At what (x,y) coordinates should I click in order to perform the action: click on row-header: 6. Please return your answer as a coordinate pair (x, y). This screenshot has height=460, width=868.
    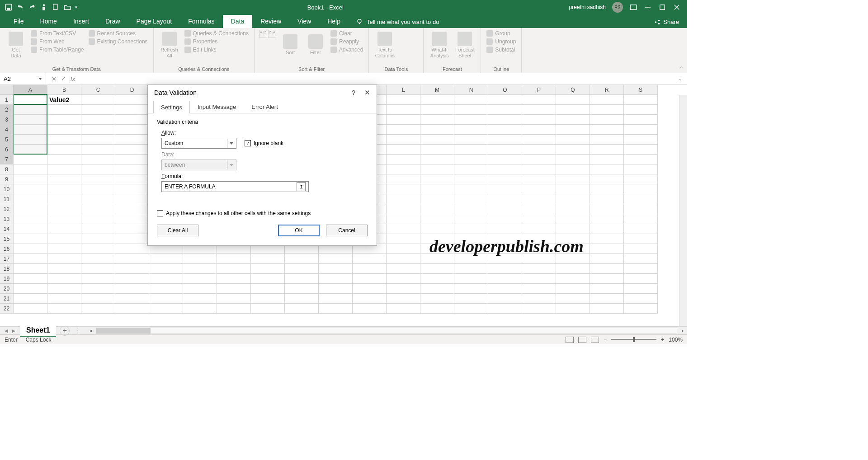
    Looking at the image, I should click on (7, 150).